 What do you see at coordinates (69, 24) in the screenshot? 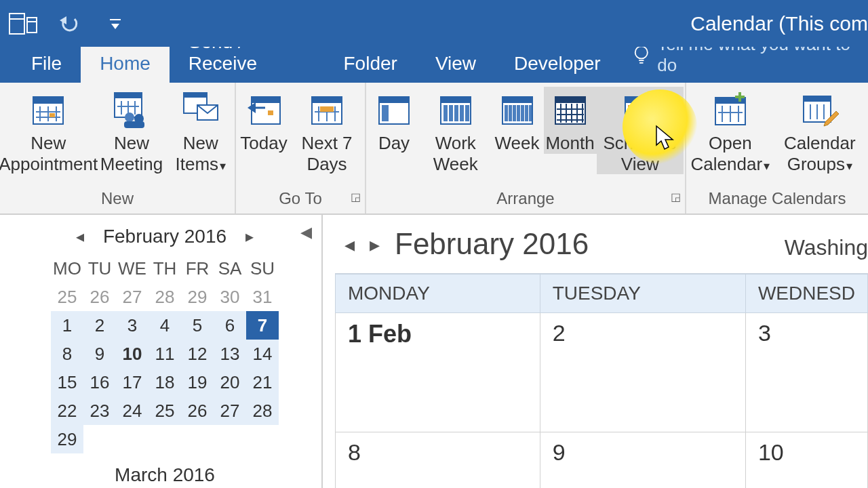
I see `undo-icon` at bounding box center [69, 24].